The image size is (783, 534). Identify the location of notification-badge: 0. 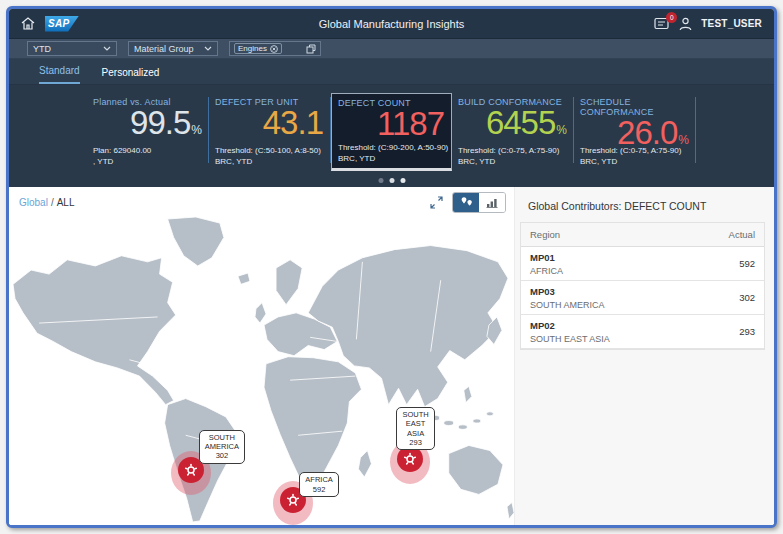
(672, 18).